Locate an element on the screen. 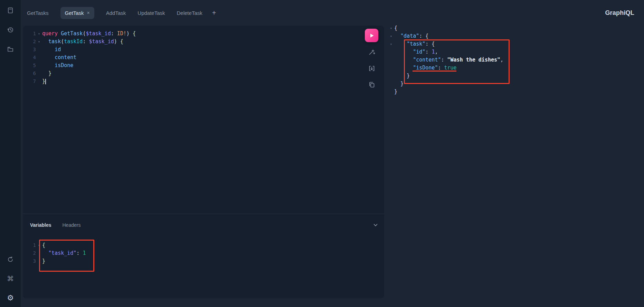 This screenshot has height=307, width=644. tab-label: GetTasks is located at coordinates (38, 13).